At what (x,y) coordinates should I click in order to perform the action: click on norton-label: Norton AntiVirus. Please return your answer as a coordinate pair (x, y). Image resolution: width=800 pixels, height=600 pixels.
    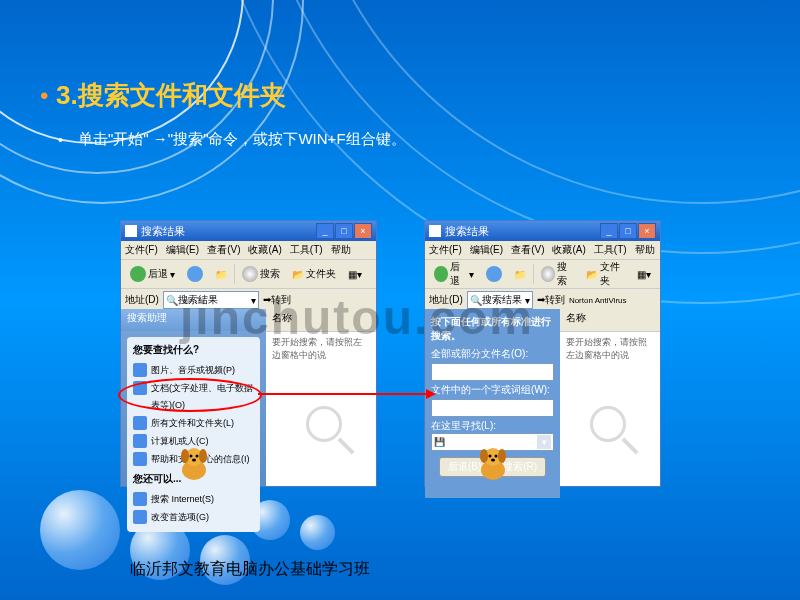
    Looking at the image, I should click on (598, 300).